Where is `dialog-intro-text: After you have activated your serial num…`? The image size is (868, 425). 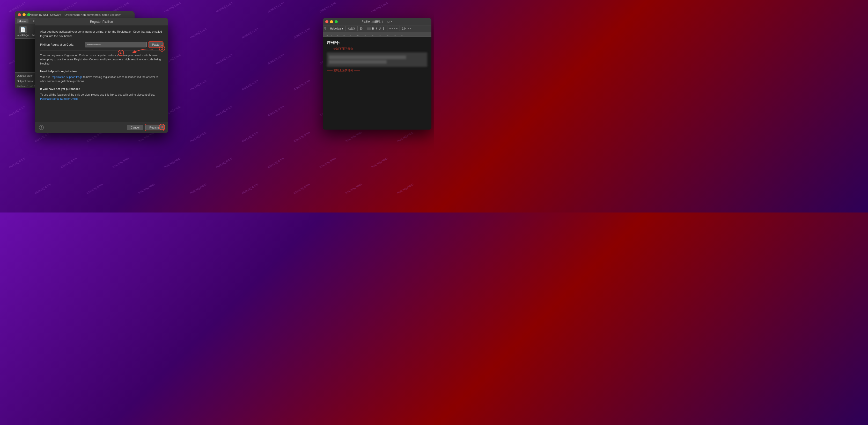
dialog-intro-text: After you have activated your serial num… is located at coordinates (101, 34).